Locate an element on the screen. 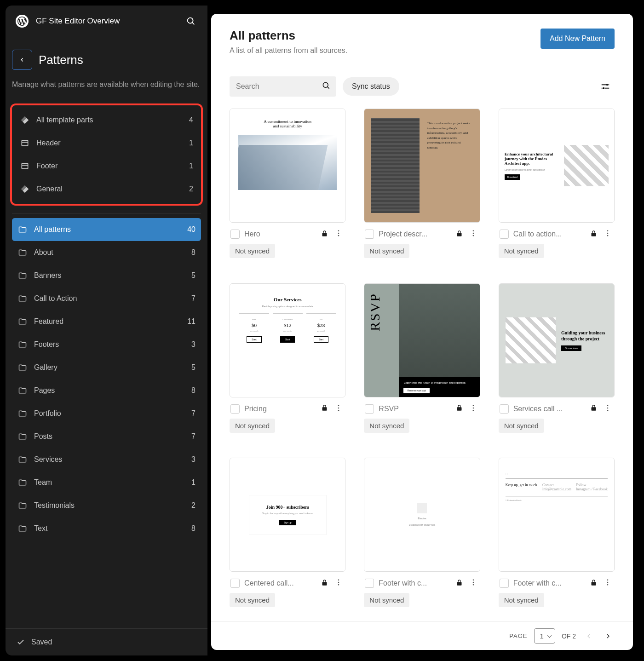 Image resolution: width=644 pixels, height=661 pixels. nav-label: Call to Action is located at coordinates (55, 299).